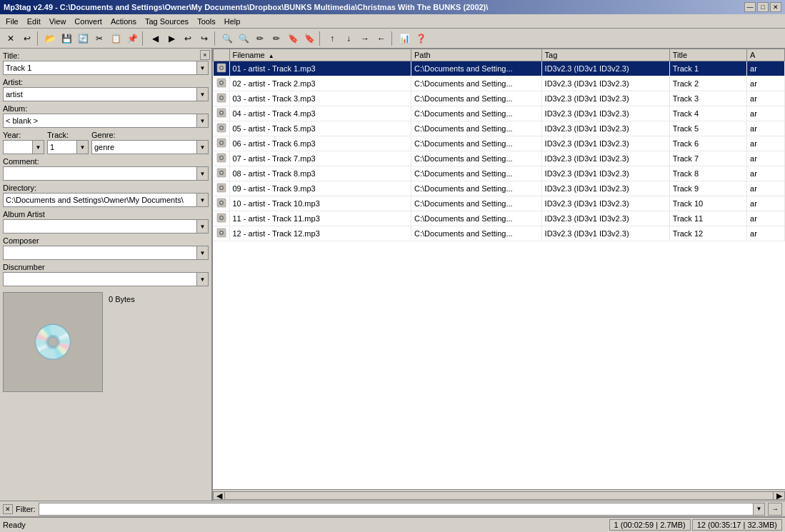 The height and width of the screenshot is (532, 785). I want to click on panel-close-button: ×, so click(205, 55).